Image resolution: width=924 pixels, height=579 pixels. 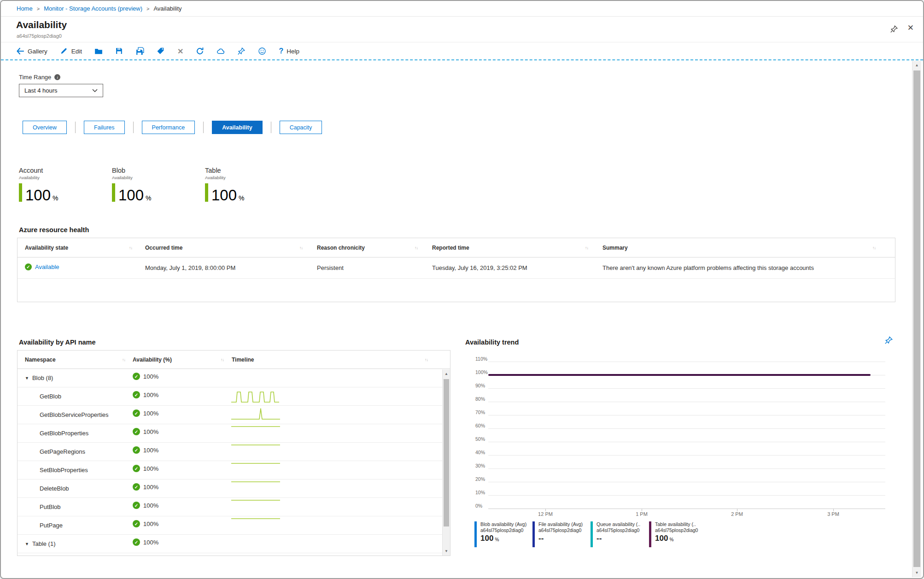 I want to click on tile-value: 100, so click(x=131, y=195).